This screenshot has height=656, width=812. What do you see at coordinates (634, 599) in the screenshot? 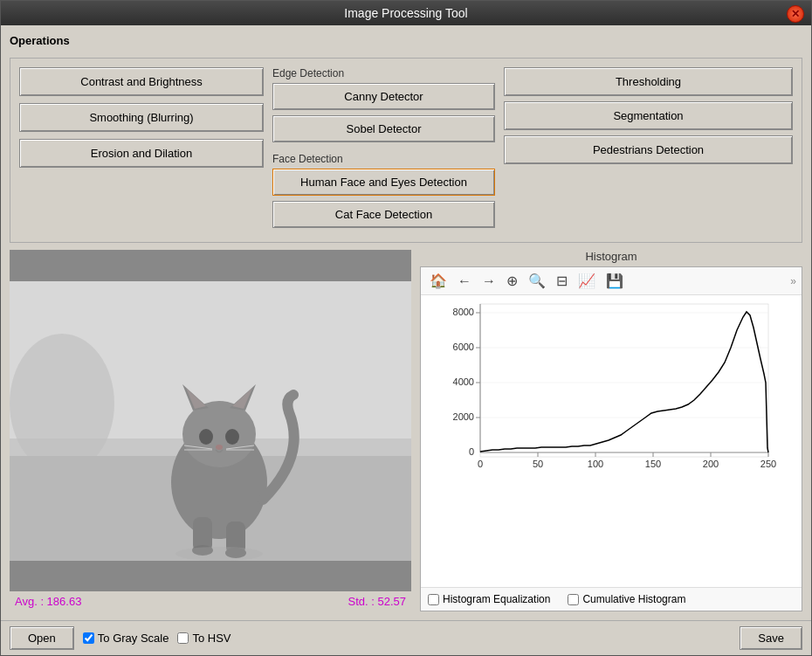
I see `cumulative-histogram-label: Cumulative Histogram` at bounding box center [634, 599].